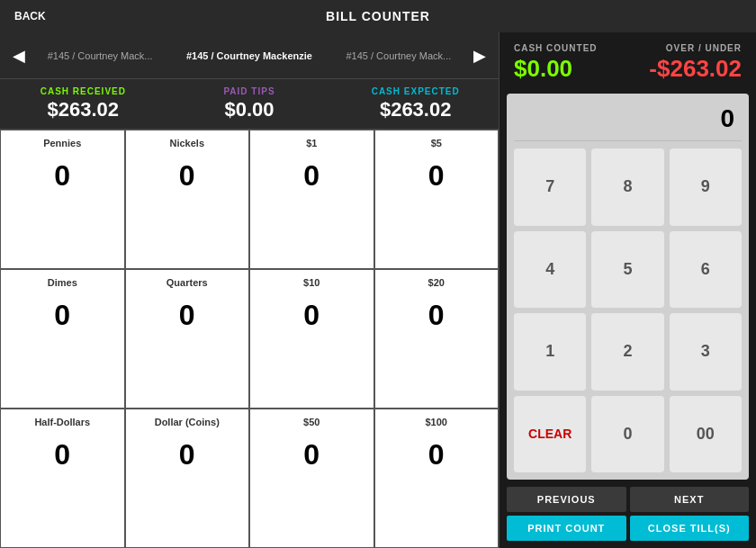 The image size is (756, 548). I want to click on grid-cell-9: Dollar (Coins)0, so click(187, 479).